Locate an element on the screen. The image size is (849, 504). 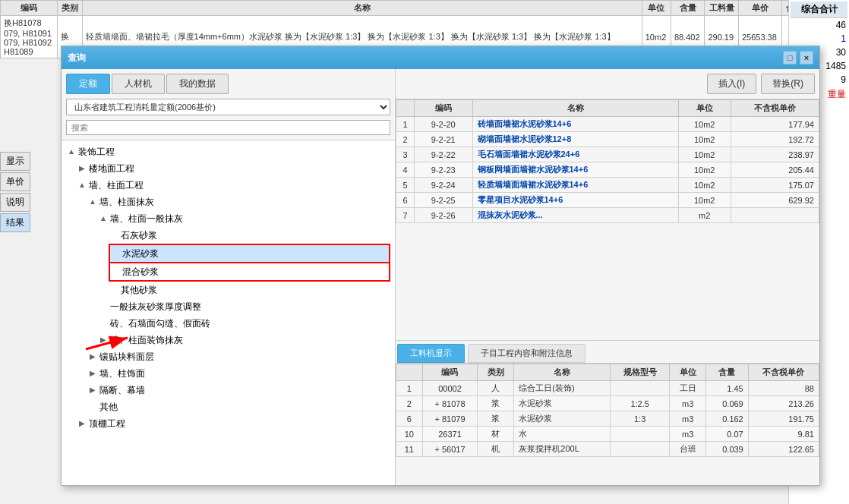
close-button: × is located at coordinates (806, 58).